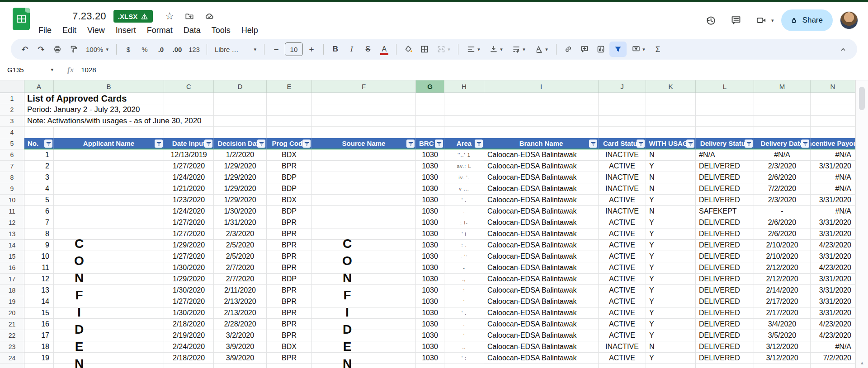 This screenshot has height=368, width=868. I want to click on cell-date-input: 1/27/2020, so click(189, 302).